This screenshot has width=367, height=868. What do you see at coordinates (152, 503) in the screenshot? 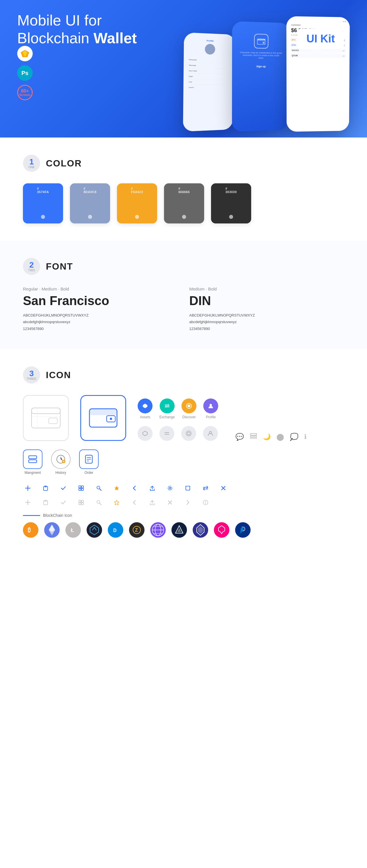
I see `share-icon-gray` at bounding box center [152, 503].